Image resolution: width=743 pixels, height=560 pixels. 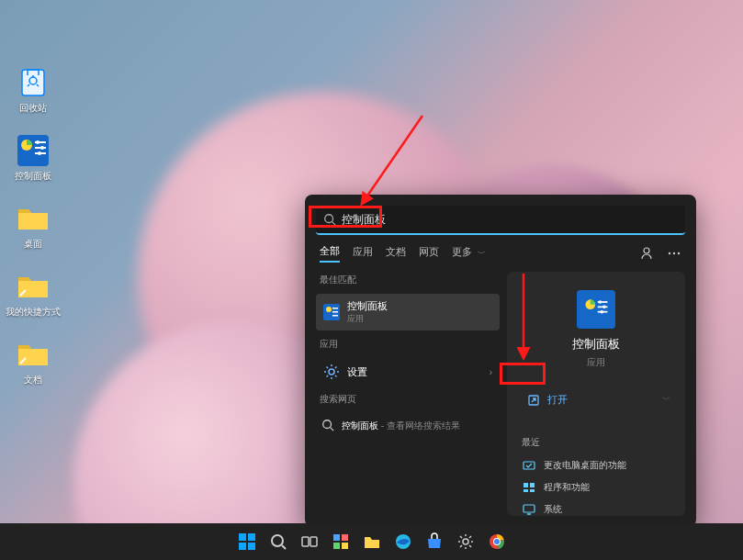 What do you see at coordinates (429, 253) in the screenshot?
I see `tab-web: 网页` at bounding box center [429, 253].